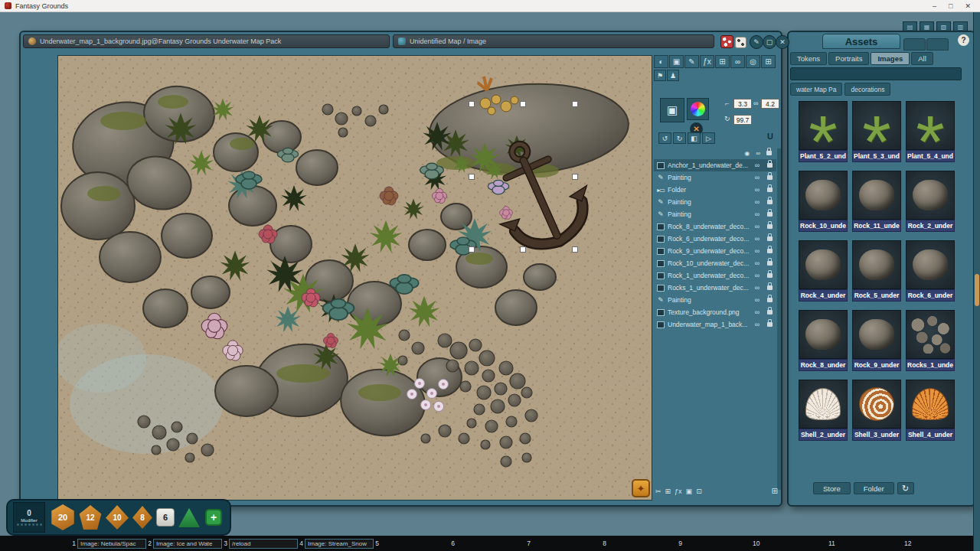 This screenshot has width=980, height=551. I want to click on width-field: 3.3, so click(743, 104).